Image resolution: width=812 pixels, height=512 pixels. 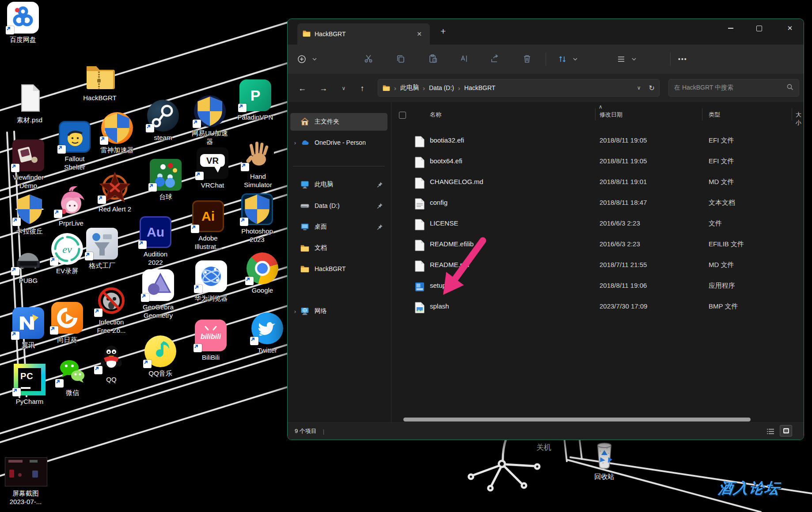 What do you see at coordinates (639, 88) in the screenshot?
I see `address-chevron-icon: ∨` at bounding box center [639, 88].